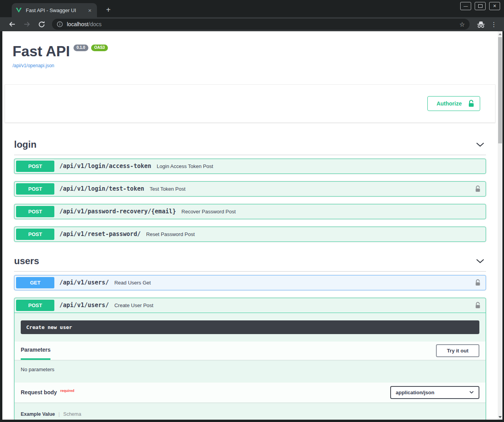 This screenshot has height=422, width=504. I want to click on authorize-button: Authorize, so click(454, 104).